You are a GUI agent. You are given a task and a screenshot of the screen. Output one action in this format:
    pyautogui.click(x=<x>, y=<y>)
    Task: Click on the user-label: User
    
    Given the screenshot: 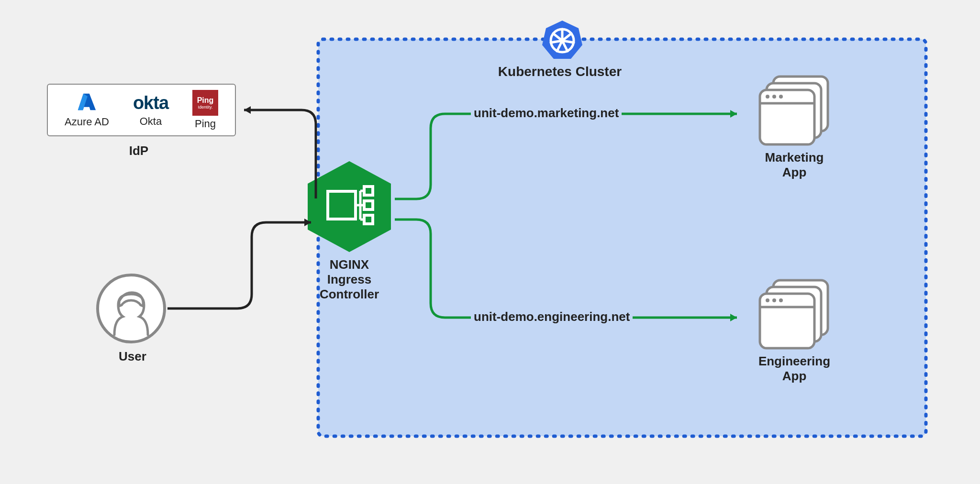 What is the action you would take?
    pyautogui.click(x=133, y=357)
    